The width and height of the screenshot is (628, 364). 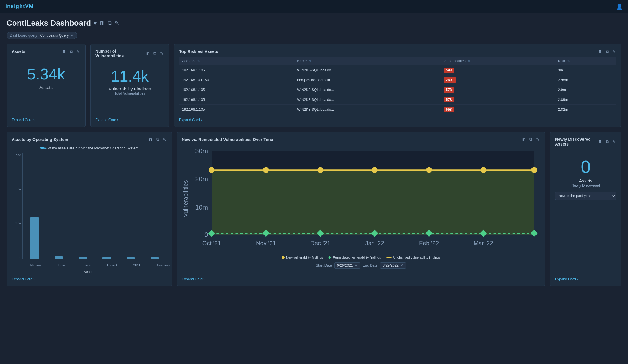 I want to click on start-date-label: Start Date, so click(x=324, y=265).